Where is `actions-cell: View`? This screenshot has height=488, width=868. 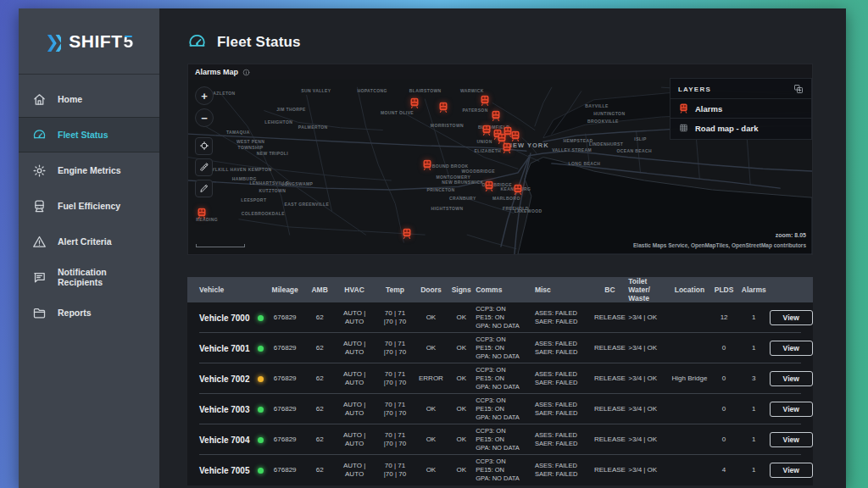 actions-cell: View is located at coordinates (791, 470).